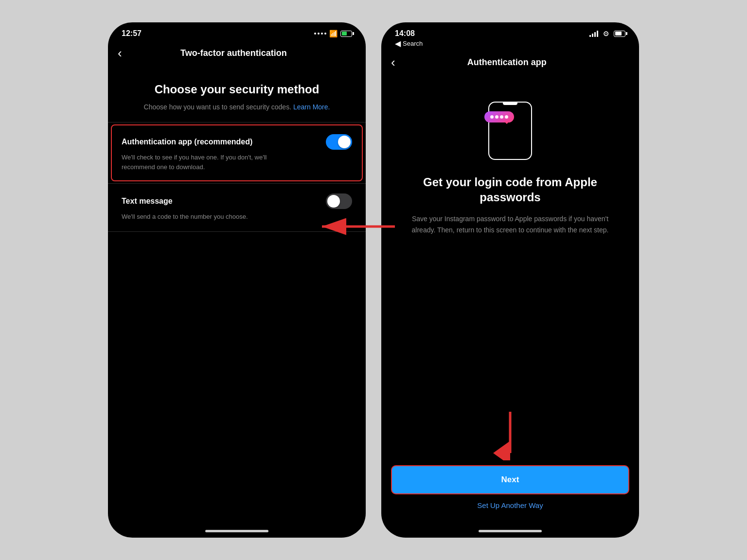 The height and width of the screenshot is (560, 747). What do you see at coordinates (237, 531) in the screenshot?
I see `left-home-indicator` at bounding box center [237, 531].